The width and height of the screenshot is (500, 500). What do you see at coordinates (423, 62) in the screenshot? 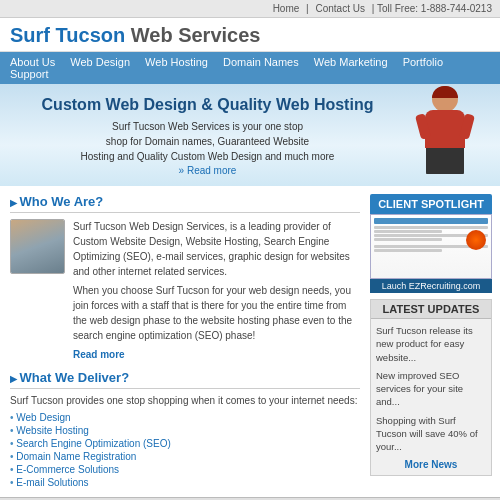
I see `nav-portfolio: Portfolio` at bounding box center [423, 62].